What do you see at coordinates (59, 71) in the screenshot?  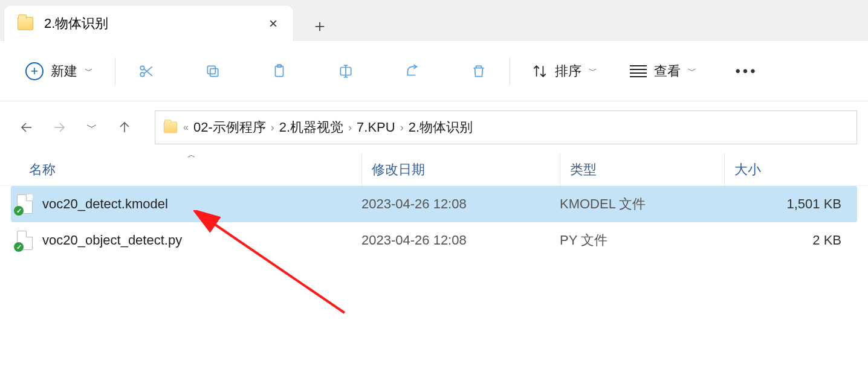 I see `new-button: + 新建 ﹀` at bounding box center [59, 71].